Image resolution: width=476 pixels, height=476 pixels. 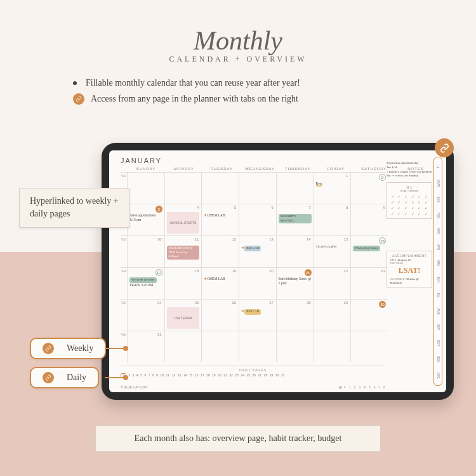 What do you see at coordinates (214, 376) in the screenshot?
I see `daily-page-link: 19` at bounding box center [214, 376].